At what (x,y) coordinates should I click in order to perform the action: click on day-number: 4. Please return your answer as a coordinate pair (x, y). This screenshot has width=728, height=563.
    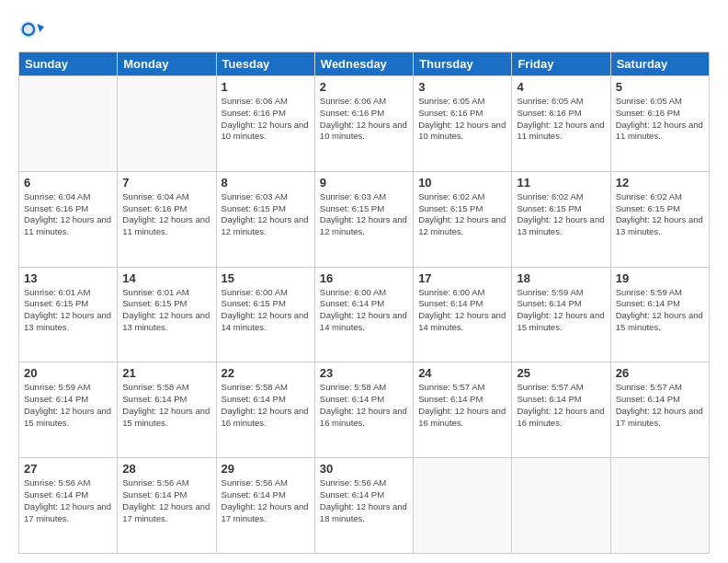
    Looking at the image, I should click on (561, 86).